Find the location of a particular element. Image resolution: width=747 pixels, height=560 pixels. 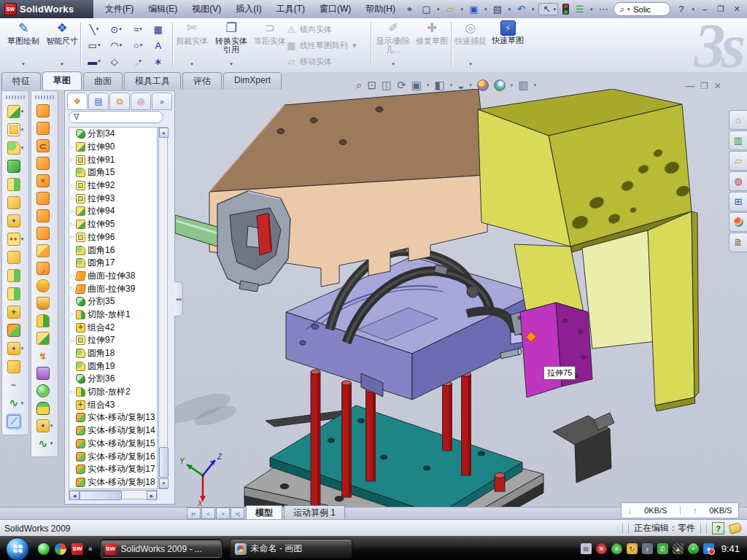

antivirus-icon: ⚡ is located at coordinates (617, 548).